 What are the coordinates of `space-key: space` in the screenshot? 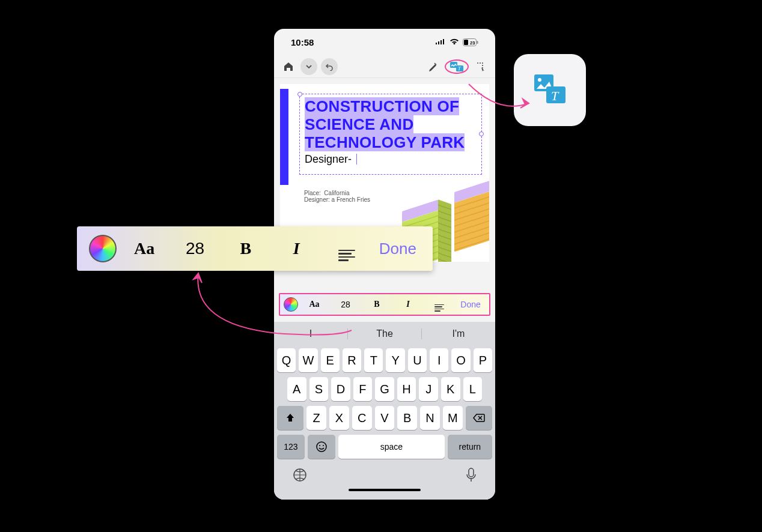 It's located at (392, 447).